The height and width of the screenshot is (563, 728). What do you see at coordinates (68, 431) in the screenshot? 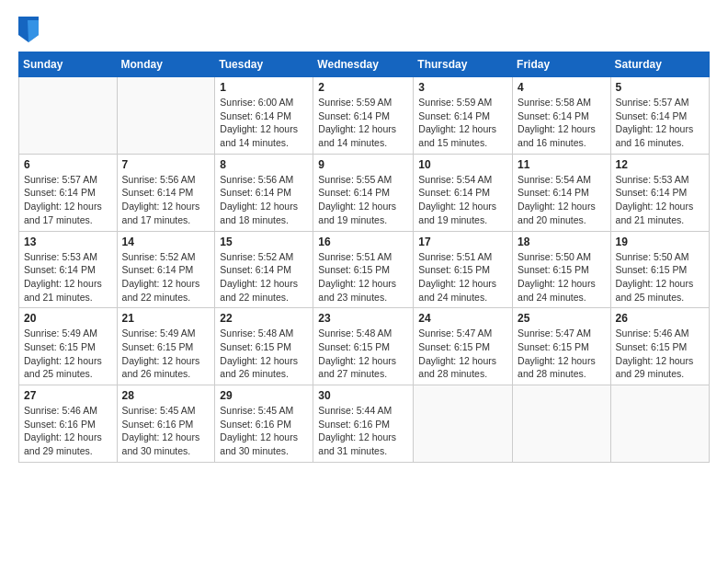
I see `day-info: Sunrise: 5:46 AM Sunset: 6:16 PM Dayligh…` at bounding box center [68, 431].